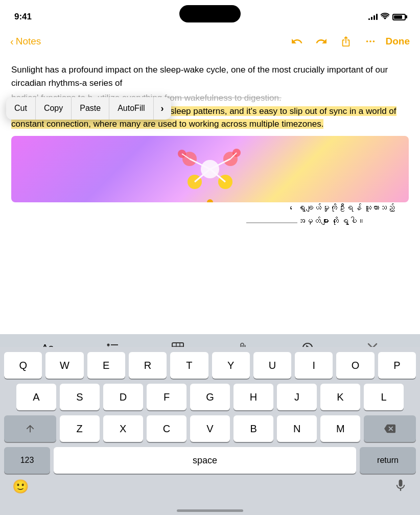 The width and height of the screenshot is (420, 515). What do you see at coordinates (162, 108) in the screenshot?
I see `more-options-button: ›` at bounding box center [162, 108].